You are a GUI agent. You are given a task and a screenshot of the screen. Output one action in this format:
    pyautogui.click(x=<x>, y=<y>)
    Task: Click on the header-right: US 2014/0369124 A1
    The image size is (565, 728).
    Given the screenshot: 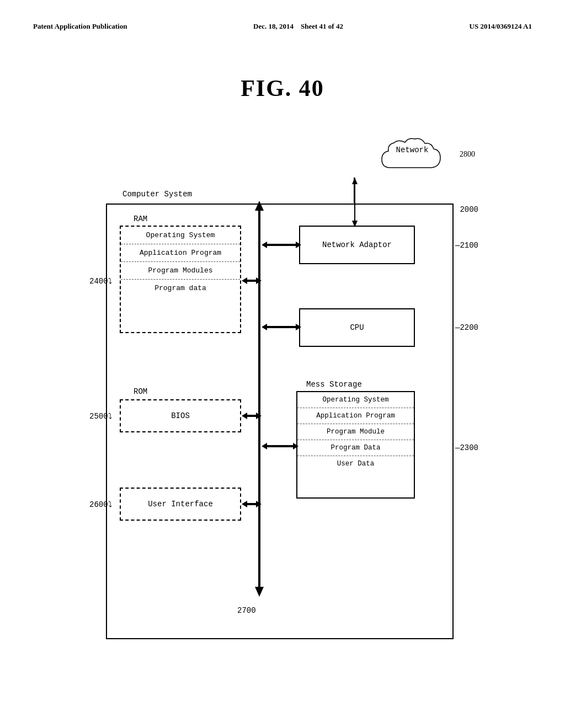 What is the action you would take?
    pyautogui.click(x=501, y=26)
    